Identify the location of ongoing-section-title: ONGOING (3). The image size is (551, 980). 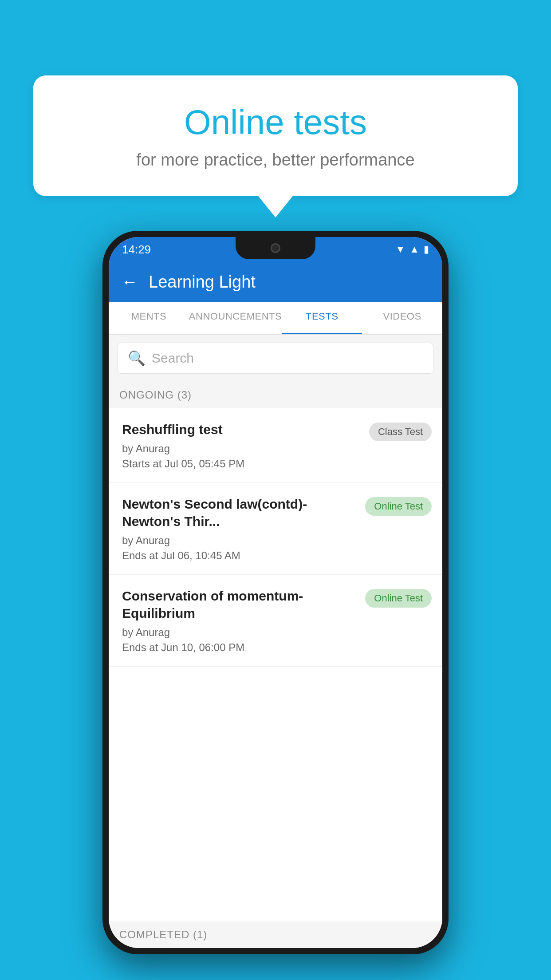
(155, 395).